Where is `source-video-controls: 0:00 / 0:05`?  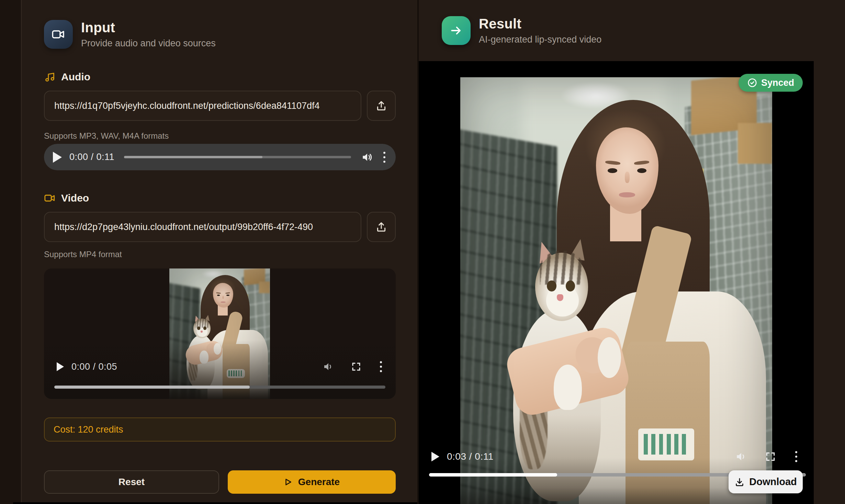 source-video-controls: 0:00 / 0:05 is located at coordinates (220, 367).